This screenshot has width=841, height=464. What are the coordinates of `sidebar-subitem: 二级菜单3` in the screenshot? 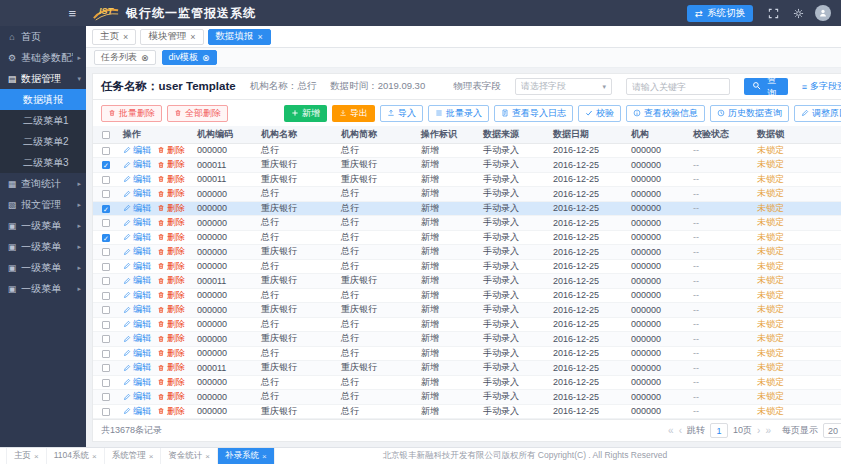 It's located at (43, 162).